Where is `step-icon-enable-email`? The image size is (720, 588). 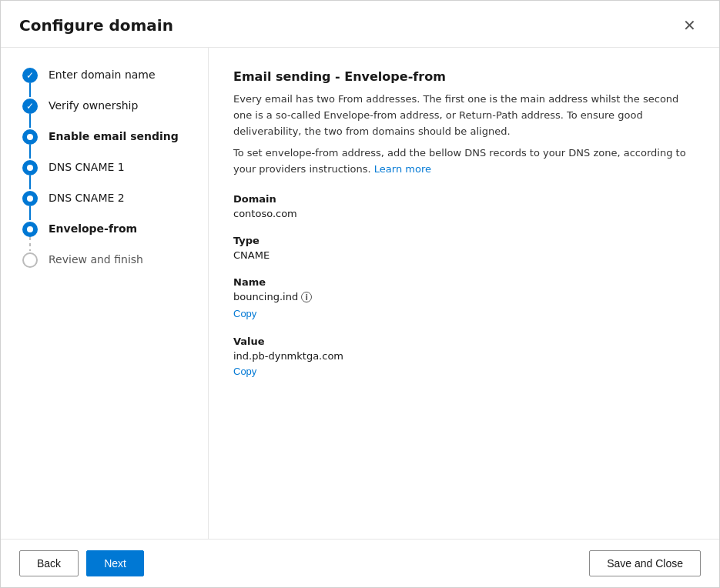 step-icon-enable-email is located at coordinates (30, 137).